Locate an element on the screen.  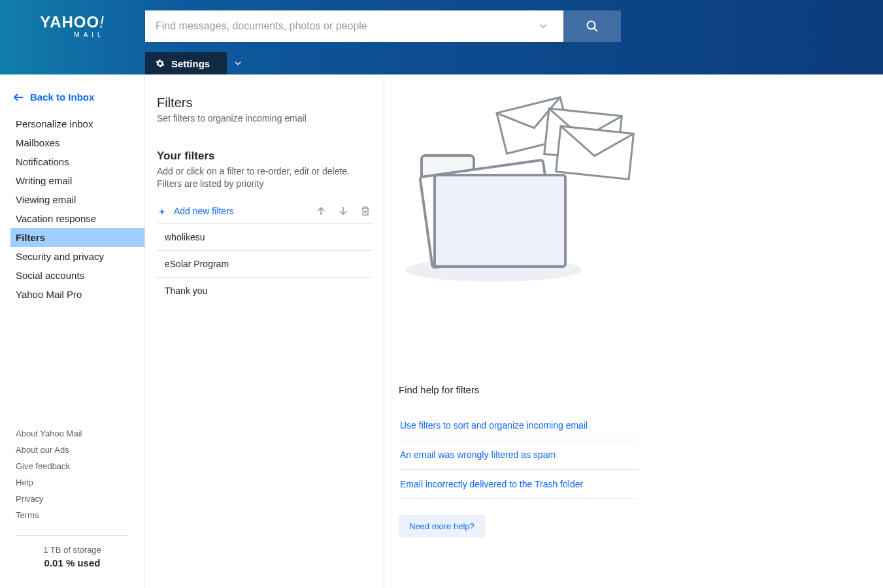
tab-settings: Settings is located at coordinates (186, 63).